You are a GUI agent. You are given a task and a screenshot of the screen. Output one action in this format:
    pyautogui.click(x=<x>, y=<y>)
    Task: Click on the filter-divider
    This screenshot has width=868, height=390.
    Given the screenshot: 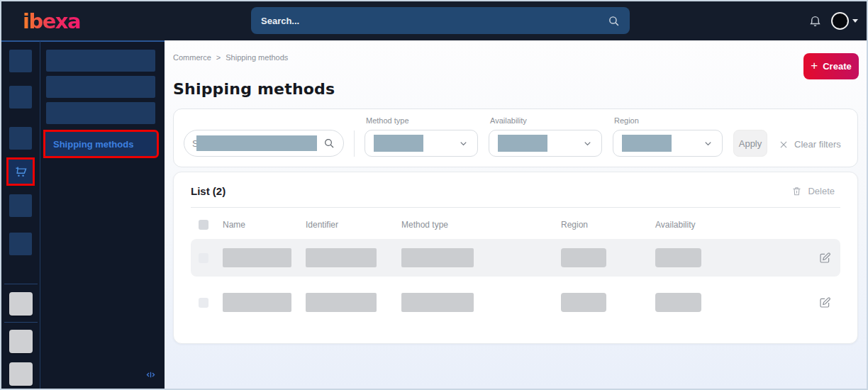 What is the action you would take?
    pyautogui.click(x=355, y=143)
    